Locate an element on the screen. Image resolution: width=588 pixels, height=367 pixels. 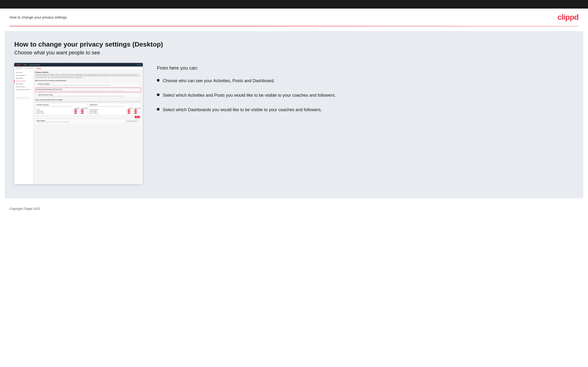
bullet-item-3: Select which Dashboards you would like t… is located at coordinates (365, 110).